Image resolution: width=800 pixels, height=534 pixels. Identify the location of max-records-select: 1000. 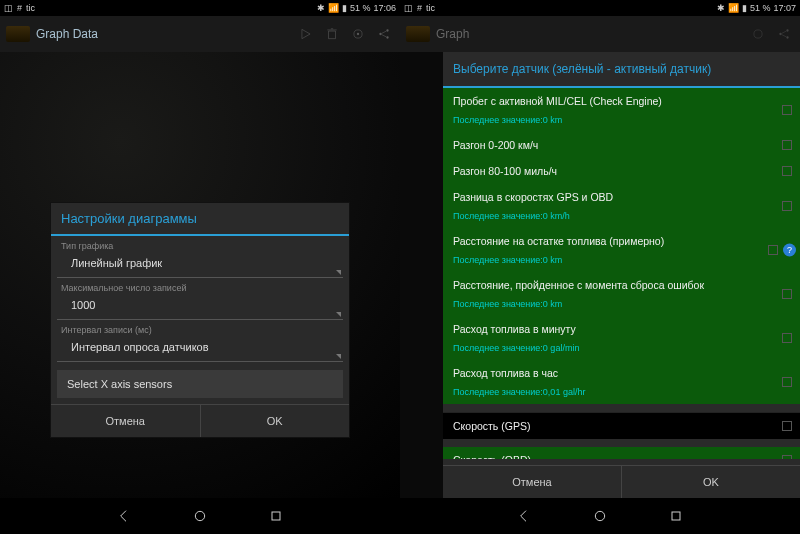
(200, 308).